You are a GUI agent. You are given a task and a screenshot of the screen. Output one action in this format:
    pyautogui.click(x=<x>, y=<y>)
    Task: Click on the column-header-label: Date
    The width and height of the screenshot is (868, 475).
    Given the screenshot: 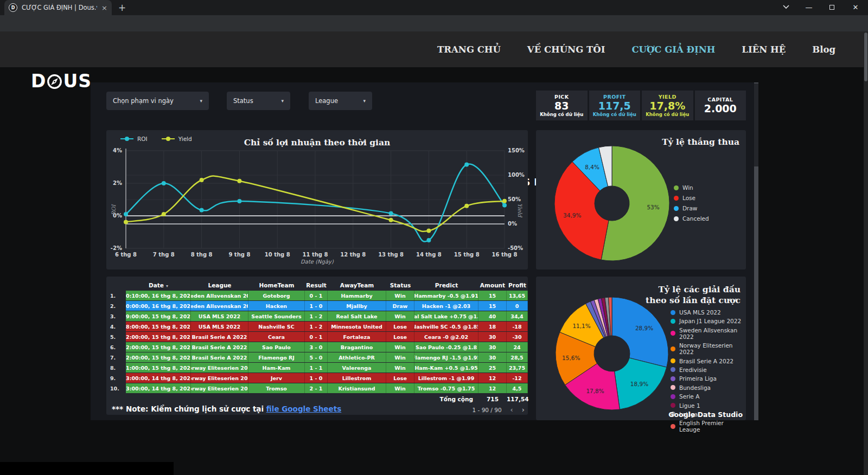 What is the action you would take?
    pyautogui.click(x=156, y=285)
    